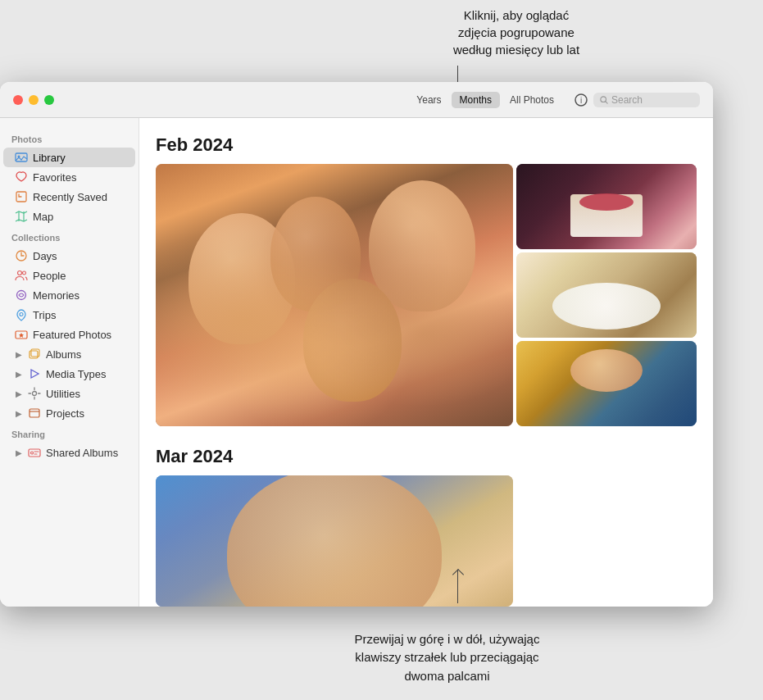 Image resolution: width=763 pixels, height=700 pixels. Describe the element at coordinates (45, 256) in the screenshot. I see `sidebar-label-days: Days` at that location.